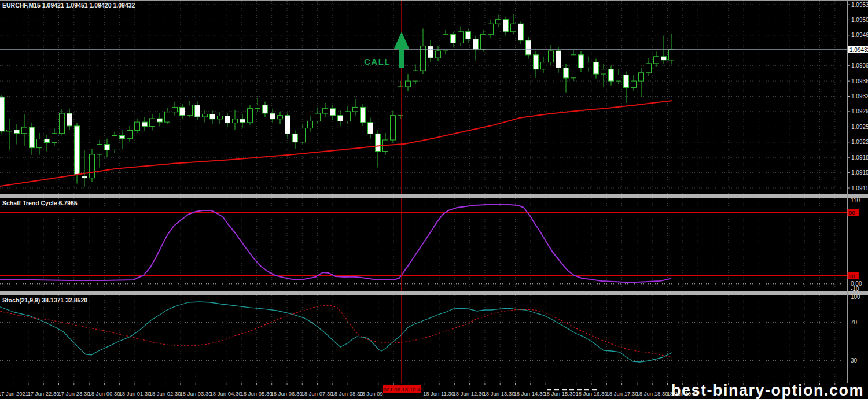 The width and height of the screenshot is (868, 399). Describe the element at coordinates (860, 20) in the screenshot. I see `price-scale-label: 1.09500` at that location.